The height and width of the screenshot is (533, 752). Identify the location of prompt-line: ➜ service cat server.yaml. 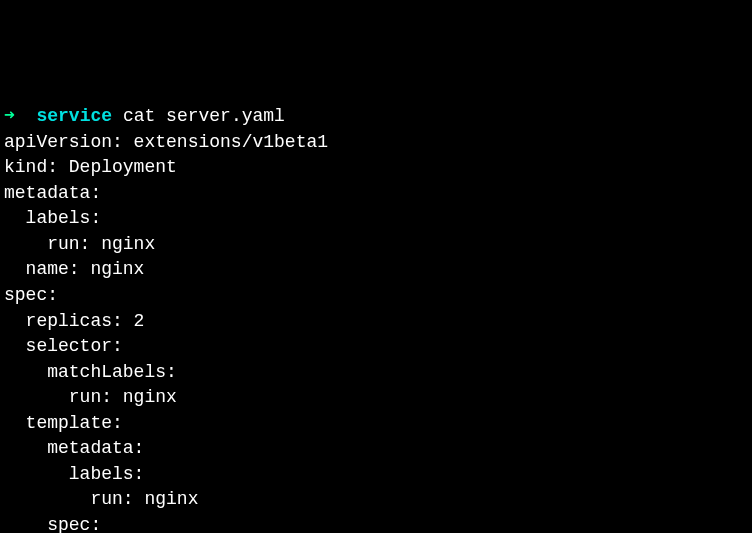
(144, 116).